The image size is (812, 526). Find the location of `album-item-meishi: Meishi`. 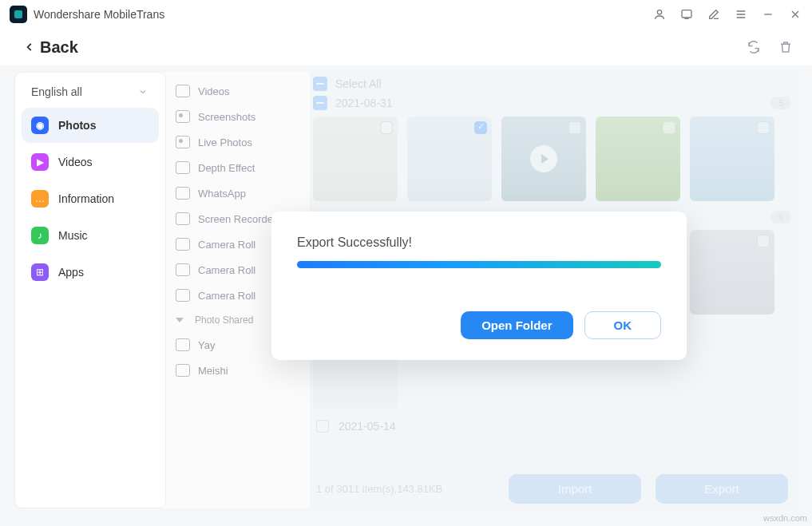

album-item-meishi: Meishi is located at coordinates (238, 370).